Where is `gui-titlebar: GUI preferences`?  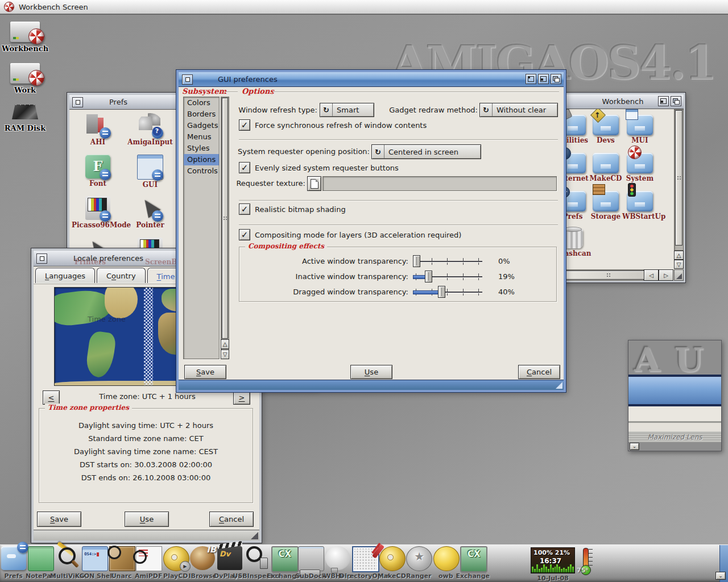
gui-titlebar: GUI preferences is located at coordinates (371, 80).